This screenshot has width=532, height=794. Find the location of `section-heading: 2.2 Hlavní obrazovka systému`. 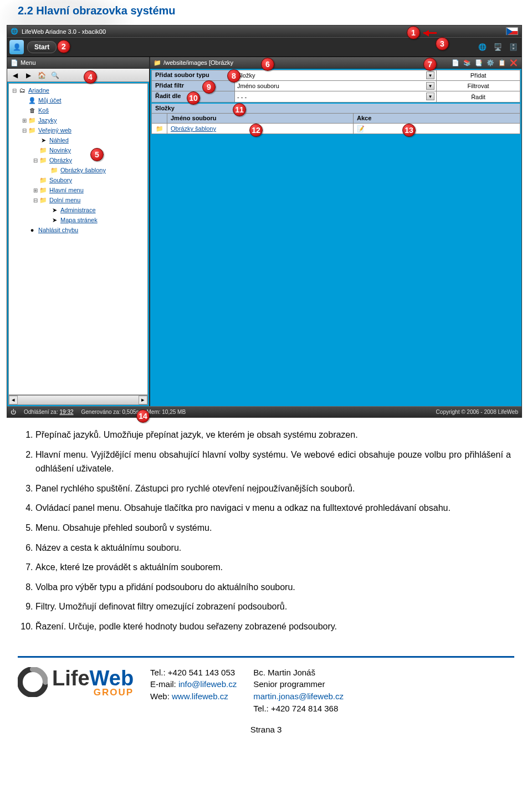

section-heading: 2.2 Hlavní obrazovka systému is located at coordinates (266, 11).